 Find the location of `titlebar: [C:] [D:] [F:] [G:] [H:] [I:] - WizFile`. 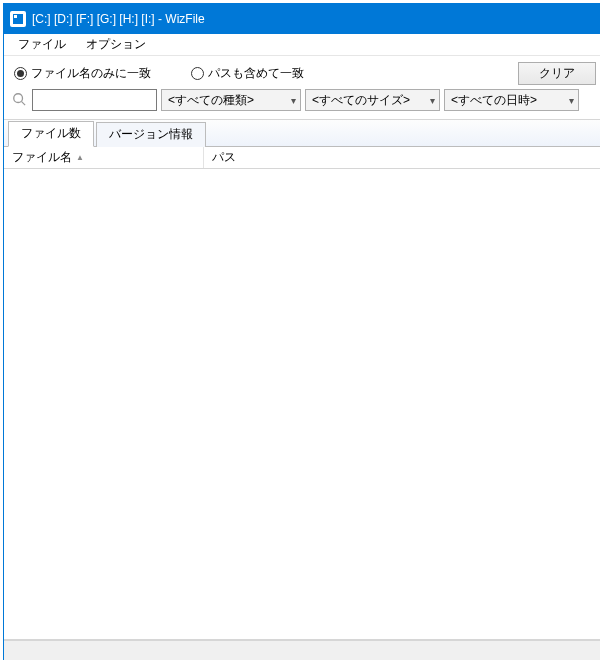

titlebar: [C:] [D:] [F:] [G:] [H:] [I:] - WizFile is located at coordinates (302, 19).